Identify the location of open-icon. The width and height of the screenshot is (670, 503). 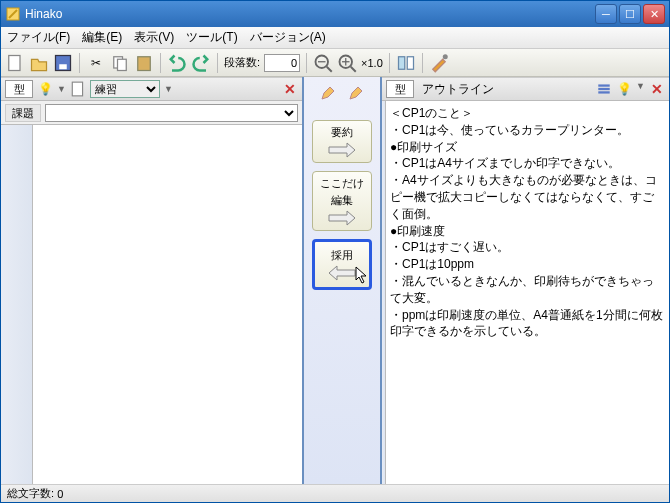
(39, 63).